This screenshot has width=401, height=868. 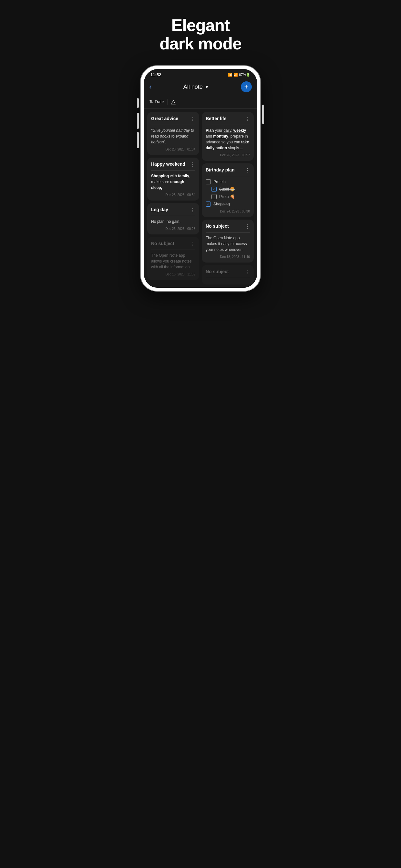 What do you see at coordinates (164, 119) in the screenshot?
I see `card-title: Great advice` at bounding box center [164, 119].